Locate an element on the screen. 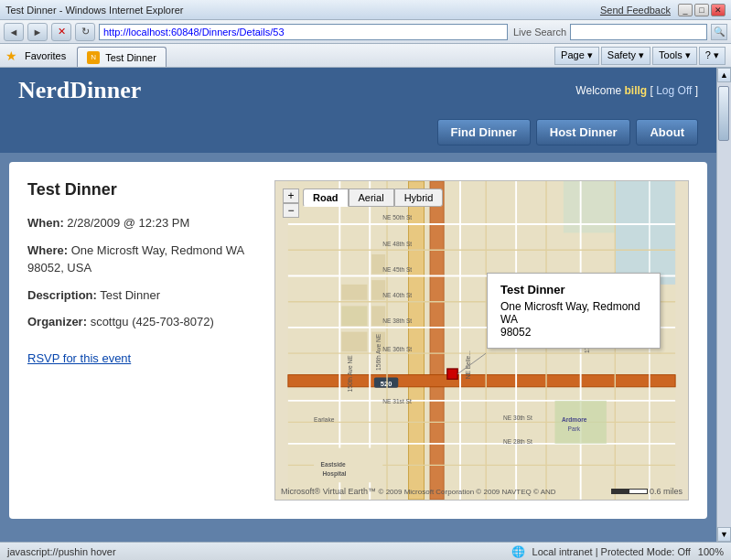 The image size is (731, 560). host-dinner-button: Host Dinner is located at coordinates (584, 132).